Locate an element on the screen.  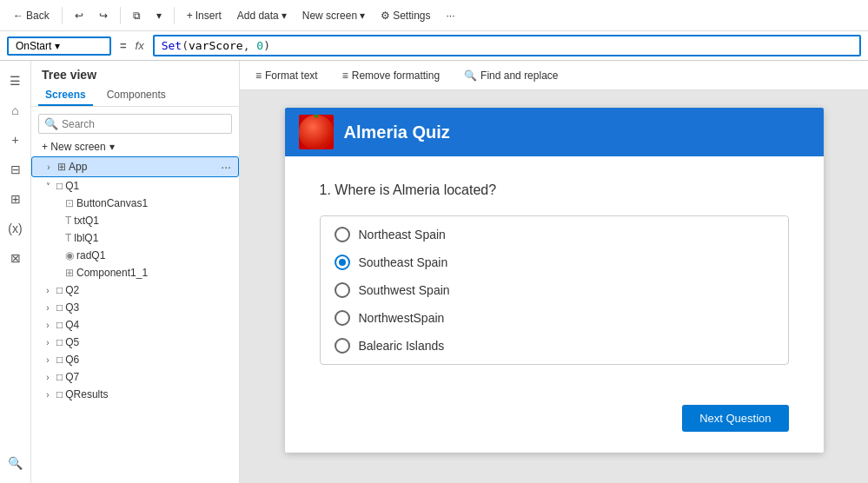
home-button: ⌂ is located at coordinates (16, 110).